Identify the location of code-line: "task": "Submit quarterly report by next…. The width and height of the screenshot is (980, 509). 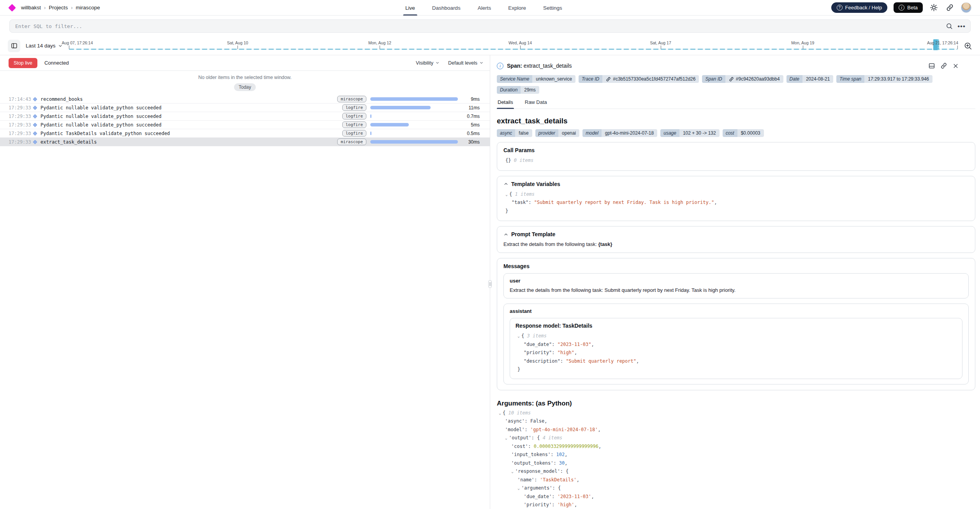
(736, 203).